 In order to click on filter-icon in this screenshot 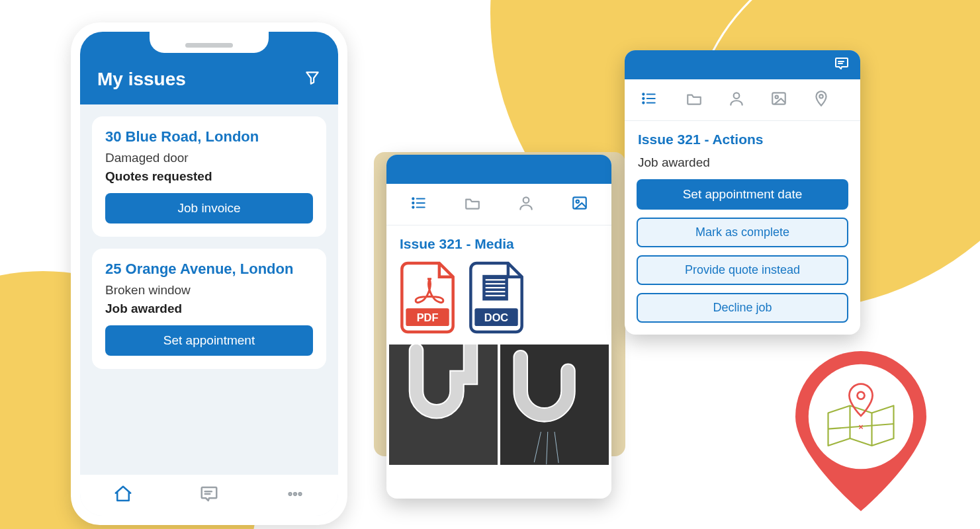, I will do `click(312, 79)`.